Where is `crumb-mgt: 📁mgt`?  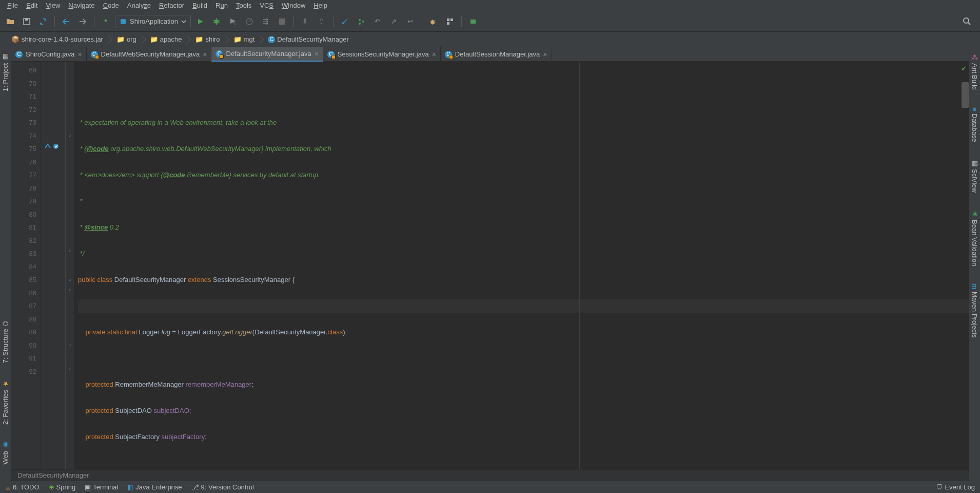 crumb-mgt: 📁mgt is located at coordinates (243, 40).